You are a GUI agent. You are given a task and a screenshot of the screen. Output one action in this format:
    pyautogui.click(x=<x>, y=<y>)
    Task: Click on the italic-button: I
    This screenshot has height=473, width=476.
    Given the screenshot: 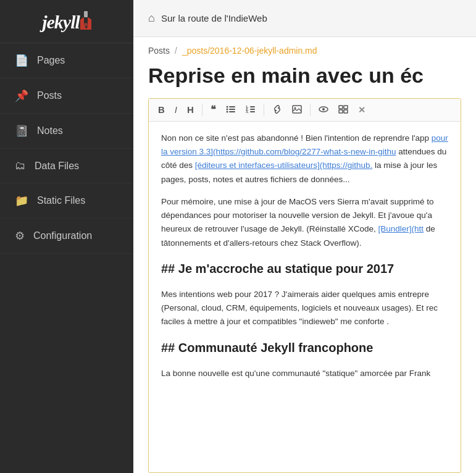 What is the action you would take?
    pyautogui.click(x=176, y=110)
    